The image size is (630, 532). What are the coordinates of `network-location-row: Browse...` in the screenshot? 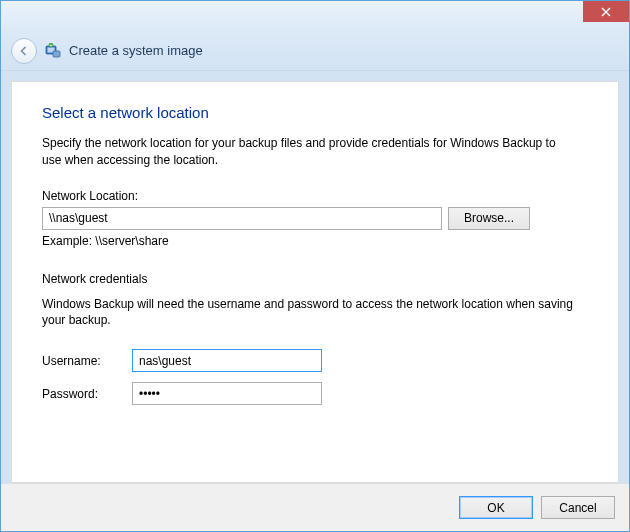 It's located at (315, 218).